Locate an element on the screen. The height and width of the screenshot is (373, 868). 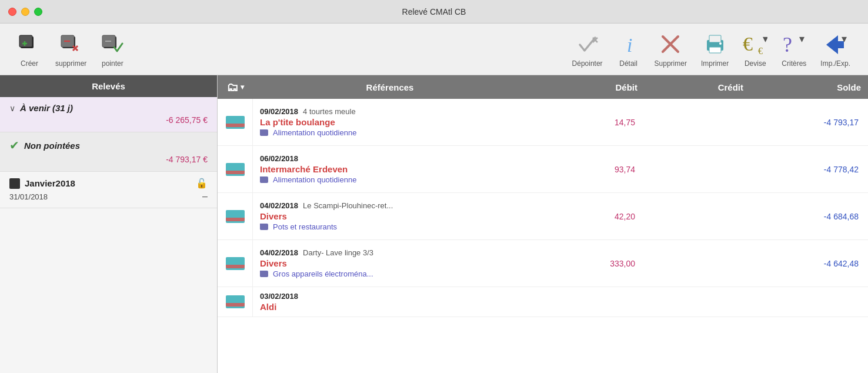
depointer-button: Dépointer is located at coordinates (587, 49).